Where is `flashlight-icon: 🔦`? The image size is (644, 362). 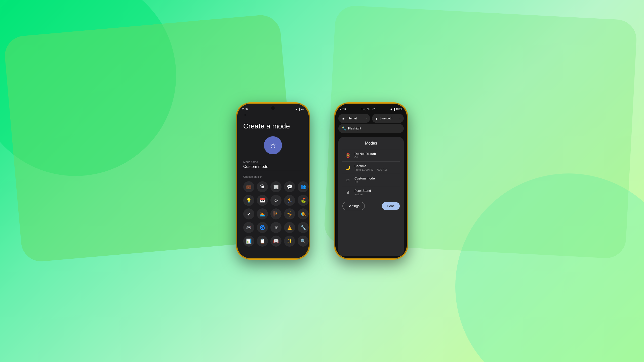
flashlight-icon: 🔦 is located at coordinates (344, 128).